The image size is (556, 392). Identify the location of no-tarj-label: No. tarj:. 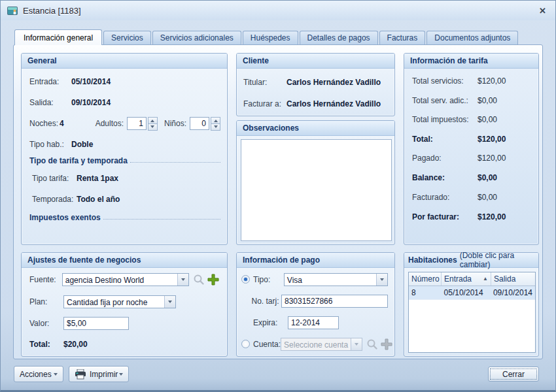
(266, 301).